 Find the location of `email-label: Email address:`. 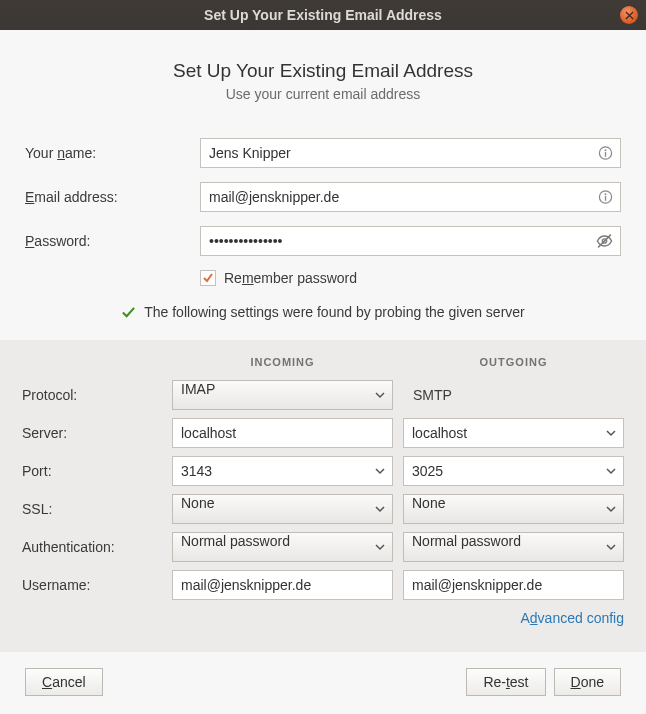

email-label: Email address: is located at coordinates (112, 197).